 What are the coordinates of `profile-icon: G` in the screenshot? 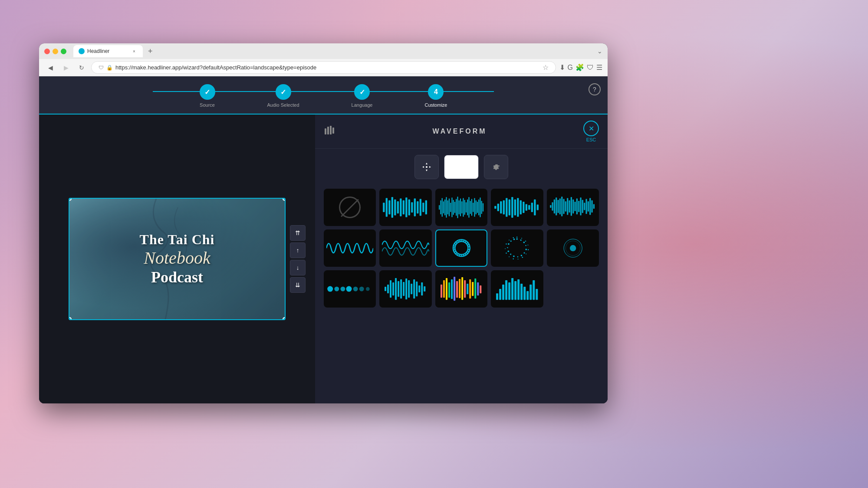 It's located at (570, 68).